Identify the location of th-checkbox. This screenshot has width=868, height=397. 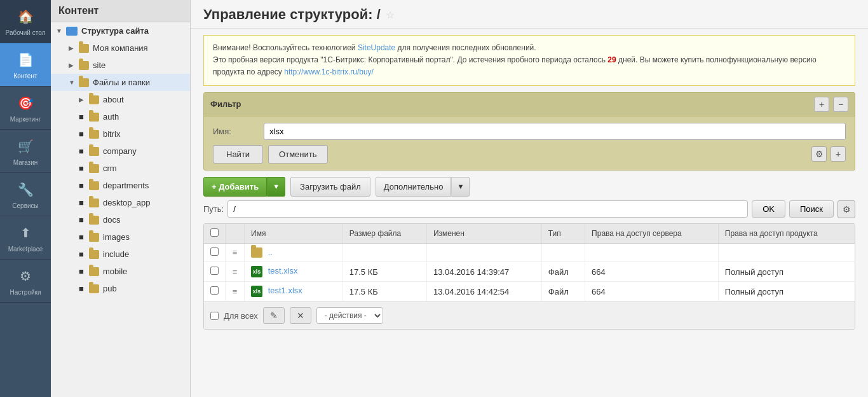
(215, 234).